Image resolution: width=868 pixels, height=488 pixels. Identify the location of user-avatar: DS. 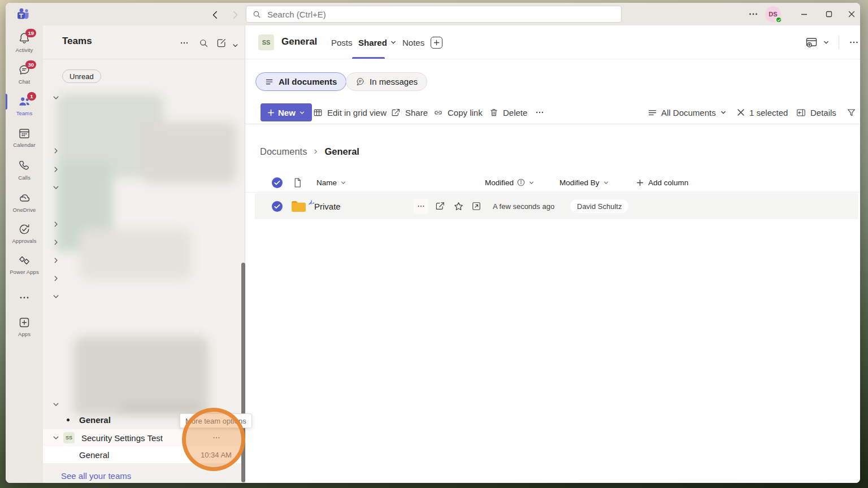
(773, 14).